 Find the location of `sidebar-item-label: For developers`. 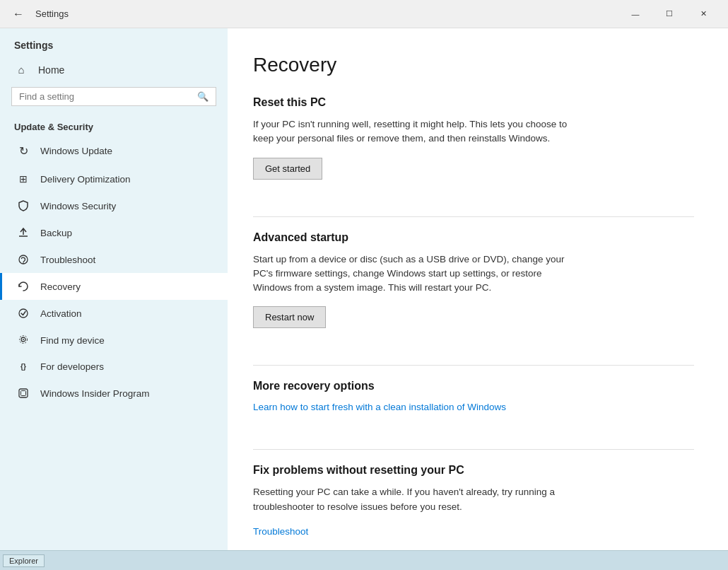

sidebar-item-label: For developers is located at coordinates (72, 366).